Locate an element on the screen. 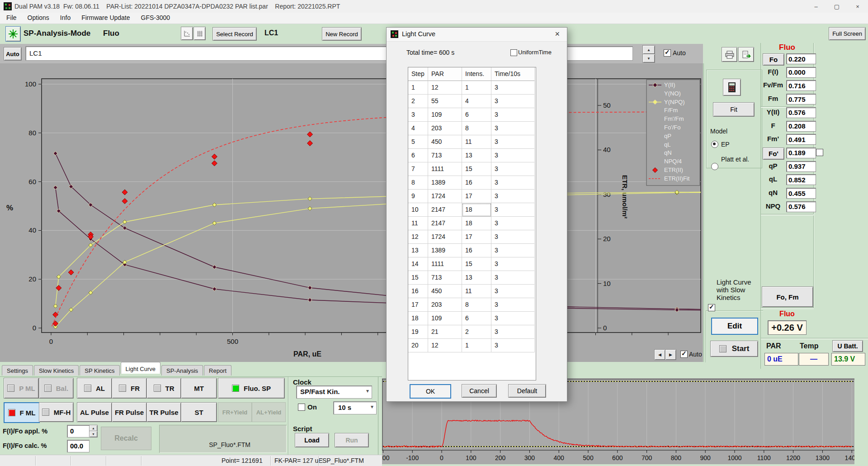  ok-button: OK is located at coordinates (430, 391).